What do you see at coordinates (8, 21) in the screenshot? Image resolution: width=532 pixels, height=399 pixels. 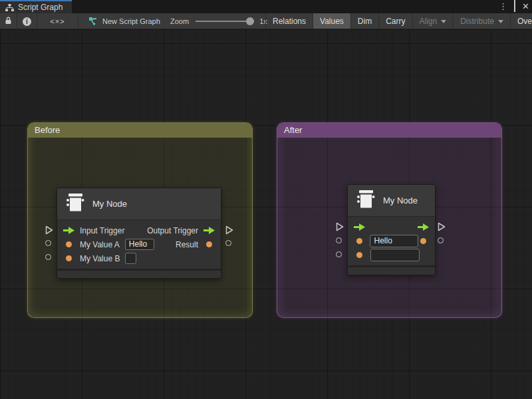 I see `lock-button` at bounding box center [8, 21].